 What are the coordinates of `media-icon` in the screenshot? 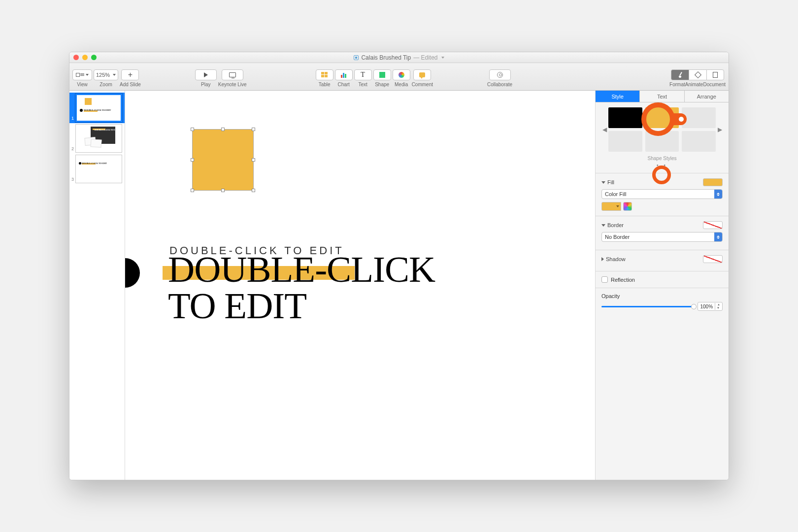 It's located at (401, 75).